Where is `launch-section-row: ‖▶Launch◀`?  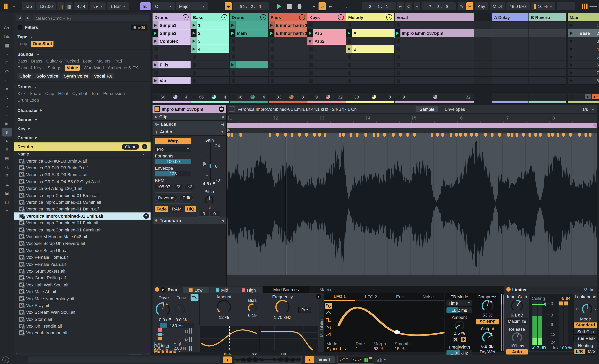 launch-section-row: ‖▶Launch◀ is located at coordinates (189, 124).